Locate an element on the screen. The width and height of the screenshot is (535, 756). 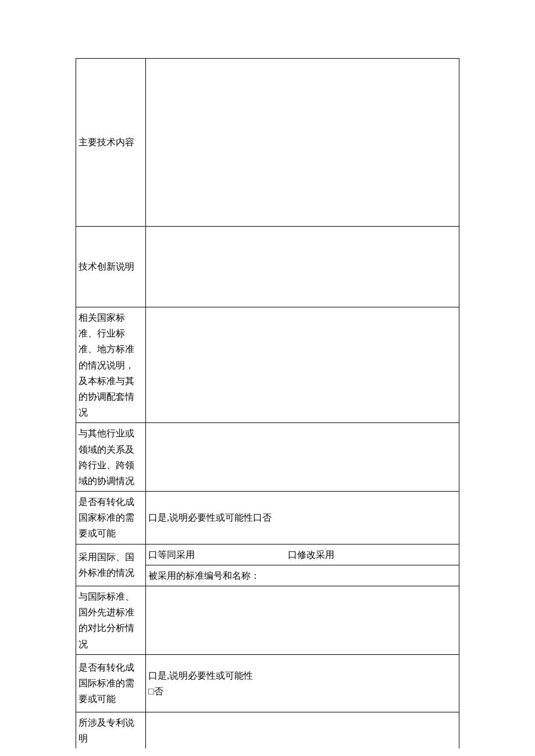
intl-need-yes: 口是,说明必要性或可能性 is located at coordinates (302, 675).